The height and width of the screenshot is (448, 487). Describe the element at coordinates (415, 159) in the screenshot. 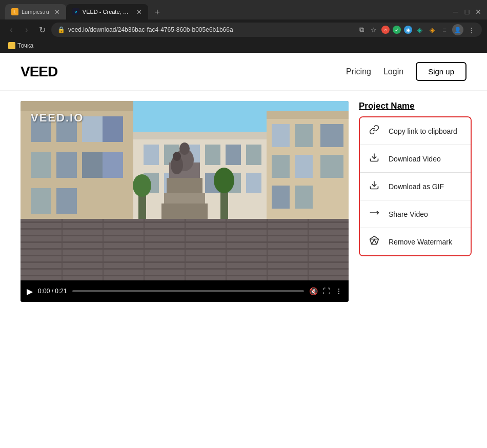

I see `download-video-action: Download Video` at that location.